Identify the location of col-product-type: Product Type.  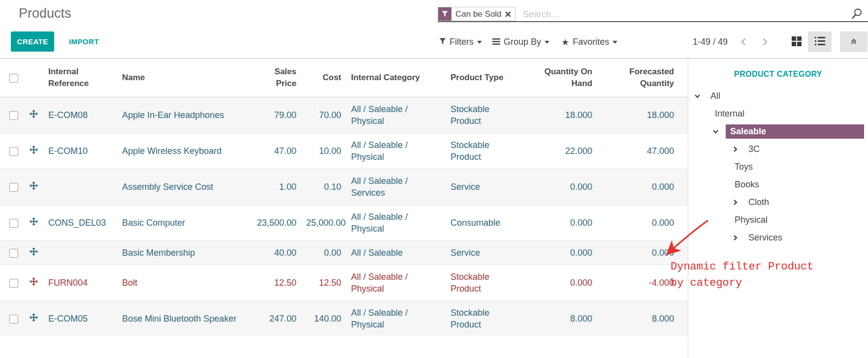
(483, 78).